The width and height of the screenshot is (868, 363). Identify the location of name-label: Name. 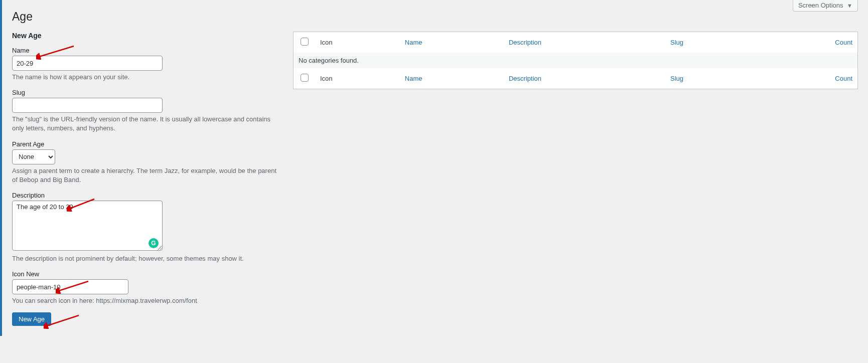
(145, 50).